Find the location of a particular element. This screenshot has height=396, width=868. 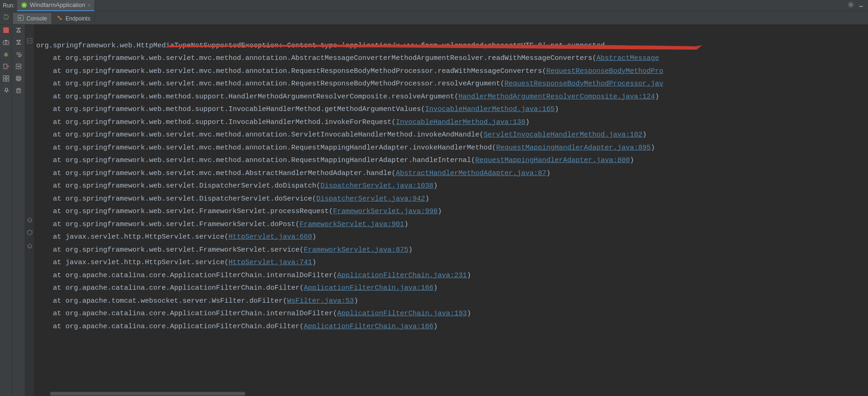

tab-console-label: Console is located at coordinates (37, 19).